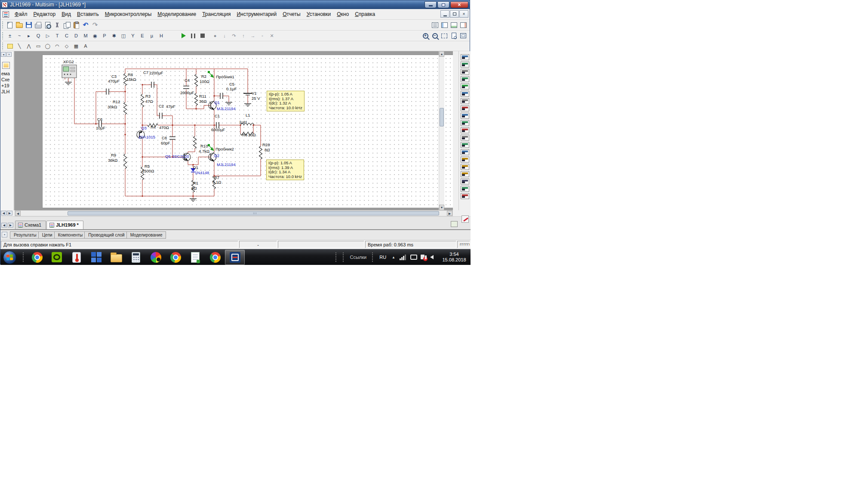  What do you see at coordinates (57, 257) in the screenshot?
I see `taskbar-nvidia-geforce-icon` at bounding box center [57, 257].